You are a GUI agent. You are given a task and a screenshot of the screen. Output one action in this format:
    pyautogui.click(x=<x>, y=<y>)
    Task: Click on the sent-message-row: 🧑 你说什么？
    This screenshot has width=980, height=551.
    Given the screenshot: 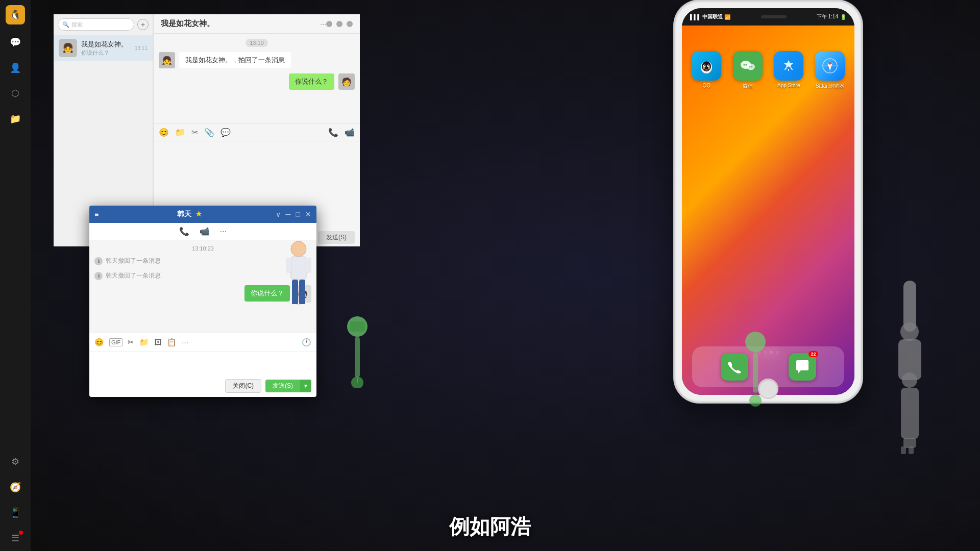 What is the action you would take?
    pyautogui.click(x=257, y=82)
    